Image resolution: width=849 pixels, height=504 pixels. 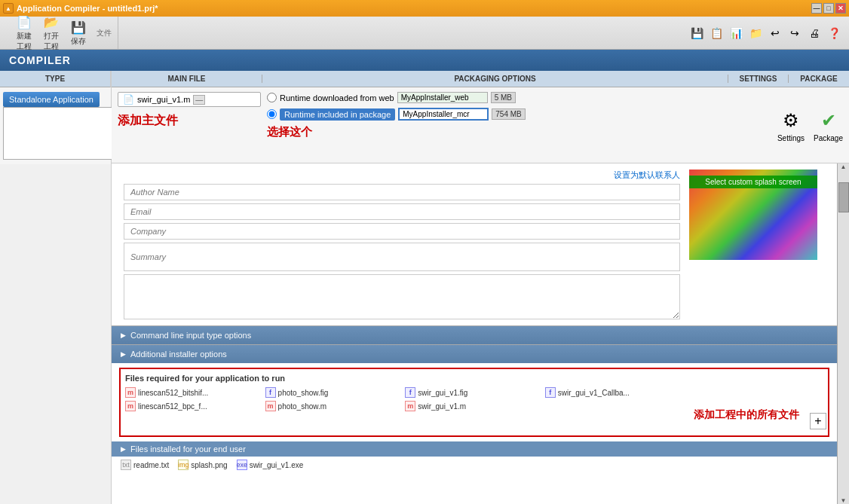 What do you see at coordinates (40, 60) in the screenshot?
I see `compiler-title: COMPILER` at bounding box center [40, 60].